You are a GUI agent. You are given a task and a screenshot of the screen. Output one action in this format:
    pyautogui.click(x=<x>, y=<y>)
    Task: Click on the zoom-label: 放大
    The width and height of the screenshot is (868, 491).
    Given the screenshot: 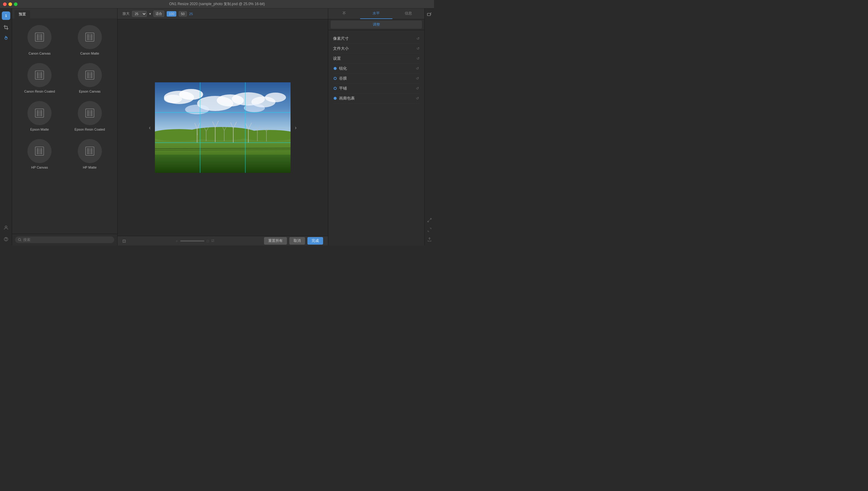 What is the action you would take?
    pyautogui.click(x=126, y=13)
    